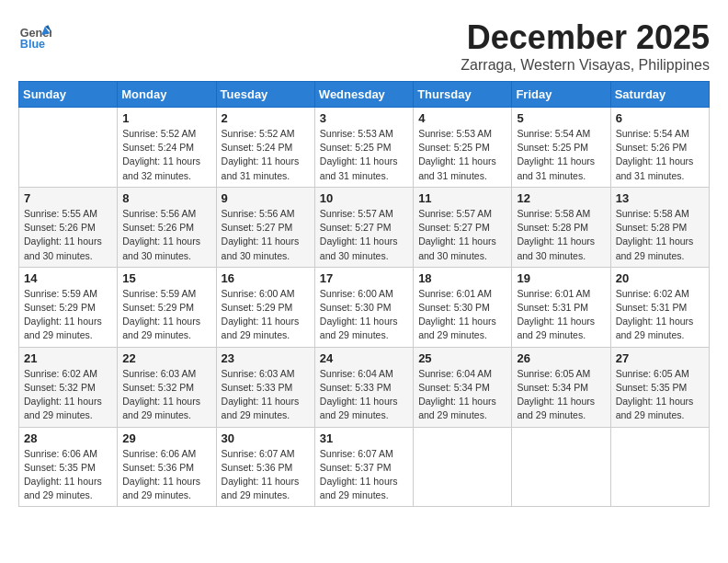  What do you see at coordinates (463, 386) in the screenshot?
I see `calendar-cell: 25Sunrise: 6:04 AM Sunset: 5:34 PM Dayli…` at bounding box center [463, 386].